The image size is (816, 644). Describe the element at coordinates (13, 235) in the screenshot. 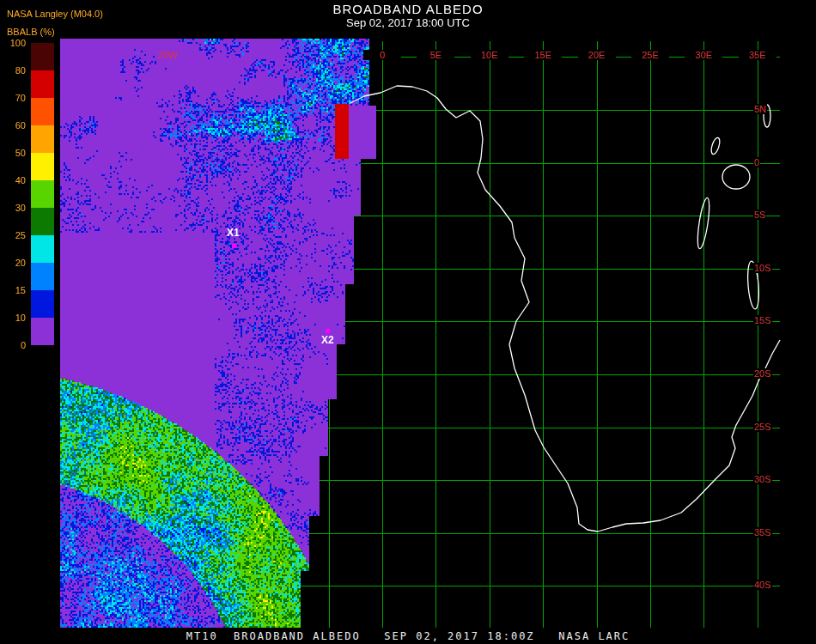

I see `colorbar-tick-label: 25` at that location.